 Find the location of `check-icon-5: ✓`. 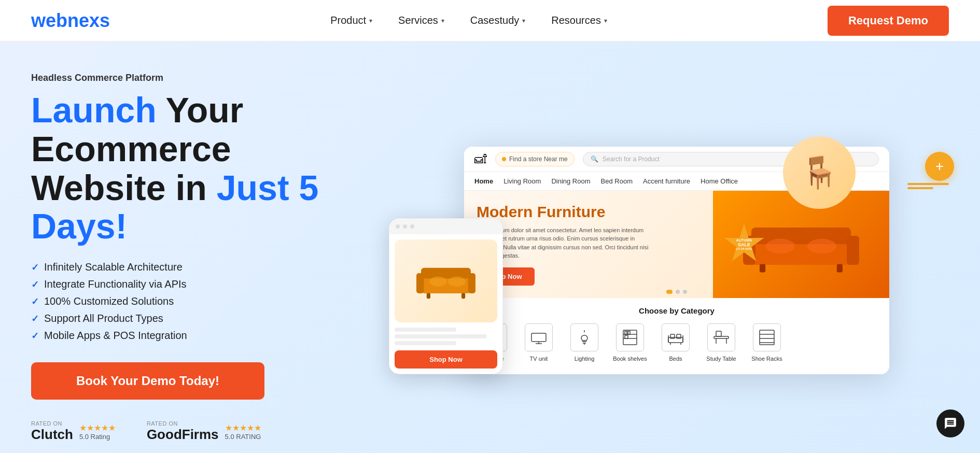

check-icon-5: ✓ is located at coordinates (35, 336).